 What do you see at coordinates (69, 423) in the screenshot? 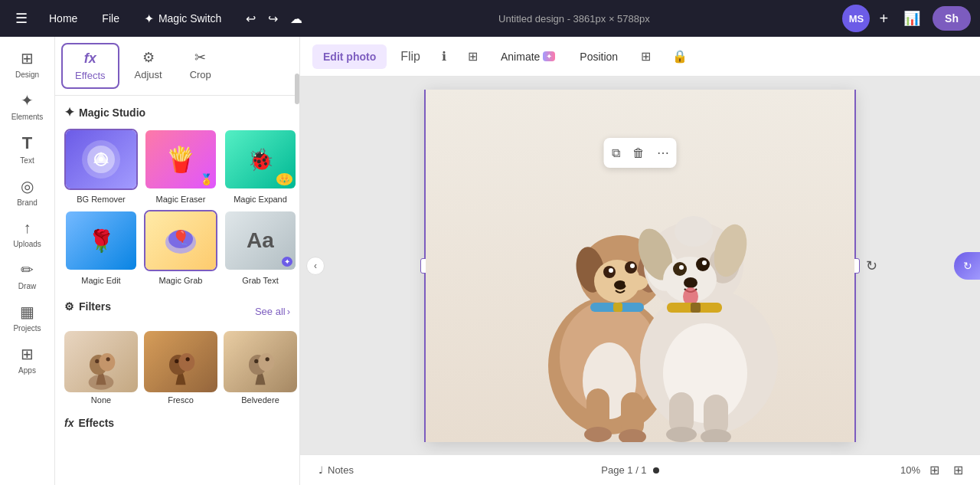
I see `effects-fx-icon: fx` at bounding box center [69, 423].